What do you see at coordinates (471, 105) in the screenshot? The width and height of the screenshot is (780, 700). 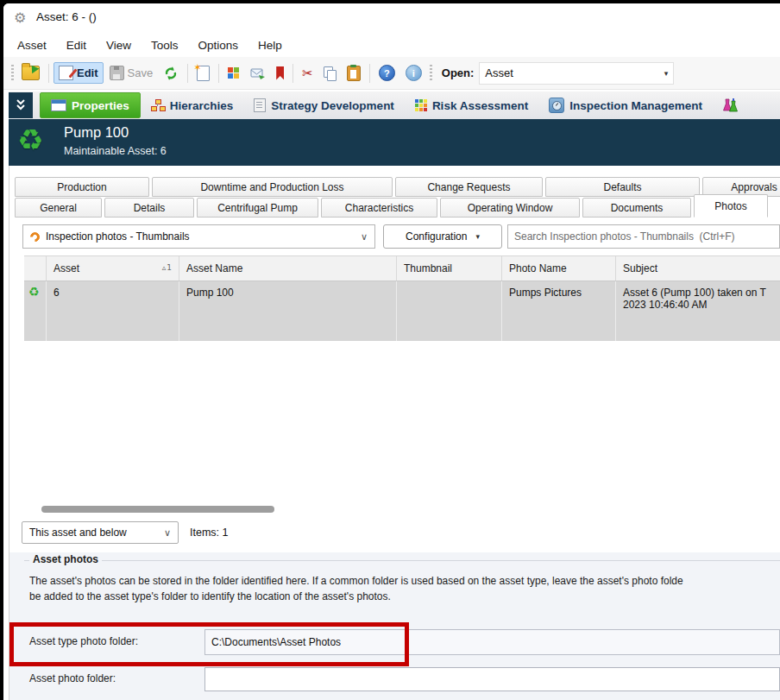 I see `nav-tab-risk-assessment: Risk Assessment` at bounding box center [471, 105].